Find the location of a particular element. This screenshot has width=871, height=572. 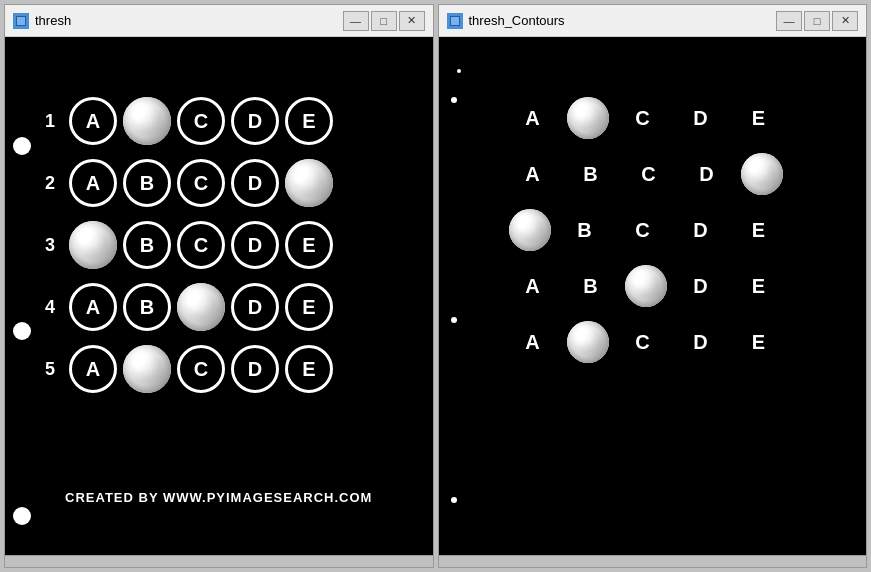

cr4-c-noisy is located at coordinates (646, 286).